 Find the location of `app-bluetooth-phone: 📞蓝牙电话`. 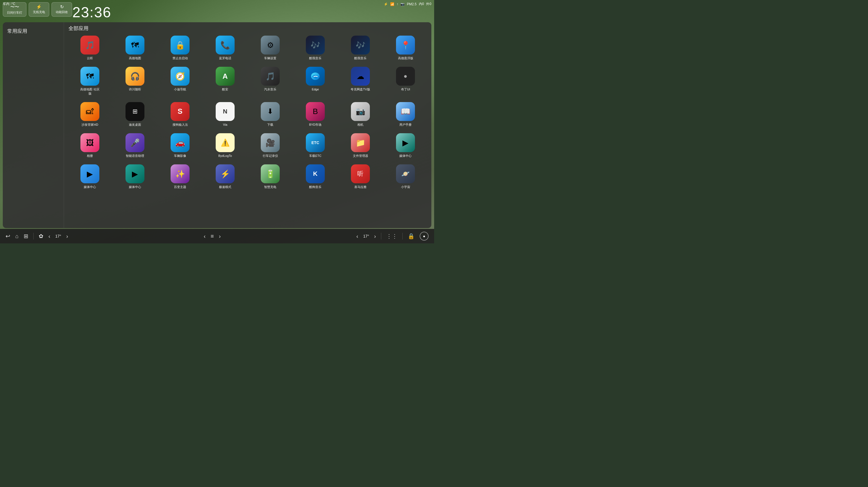

app-bluetooth-phone: 📞蓝牙电话 is located at coordinates (225, 48).